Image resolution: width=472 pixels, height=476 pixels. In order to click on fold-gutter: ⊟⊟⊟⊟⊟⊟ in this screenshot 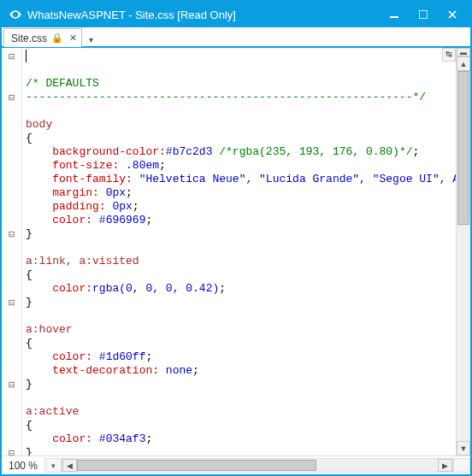, I will do `click(12, 251)`.